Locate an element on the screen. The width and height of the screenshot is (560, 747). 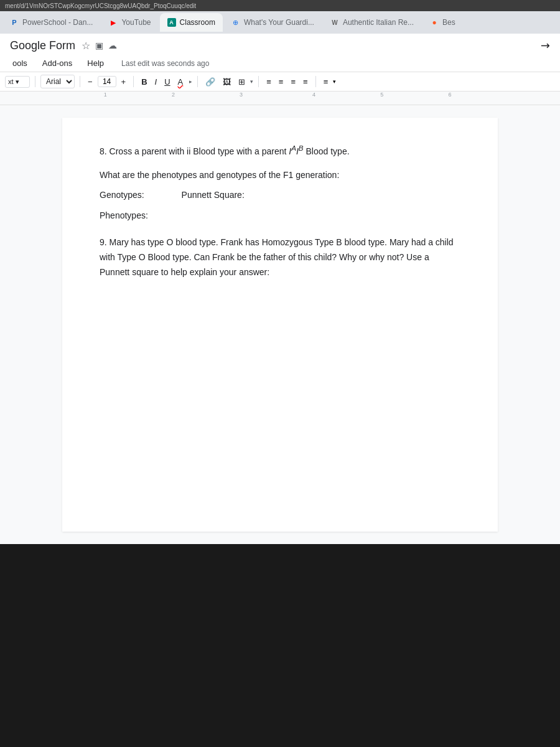
align-center-button: ≡ is located at coordinates (281, 82).